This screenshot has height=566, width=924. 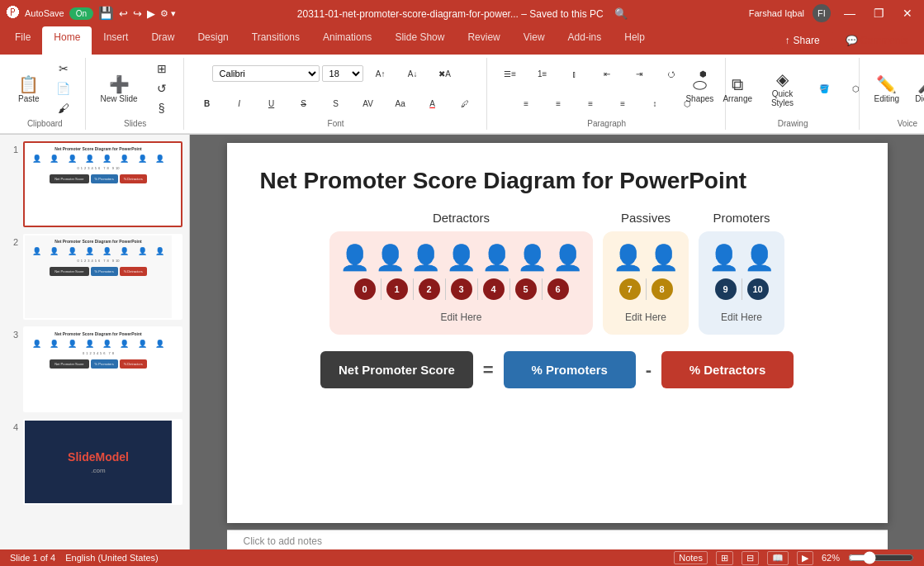 What do you see at coordinates (94, 184) in the screenshot?
I see `slide-thumb-1: 1 Net Promoter Score Diagram for PowerPo…` at bounding box center [94, 184].